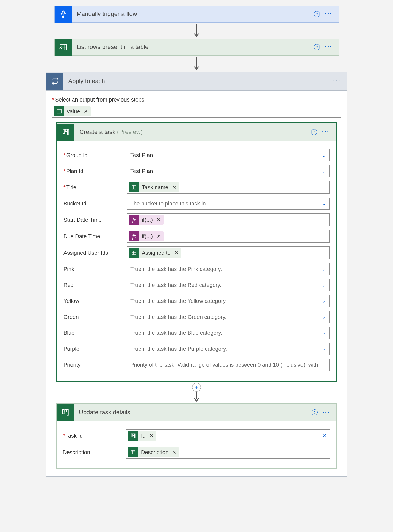 This screenshot has height=532, width=393. Describe the element at coordinates (228, 187) in the screenshot. I see `title-input: Task name ✕` at that location.